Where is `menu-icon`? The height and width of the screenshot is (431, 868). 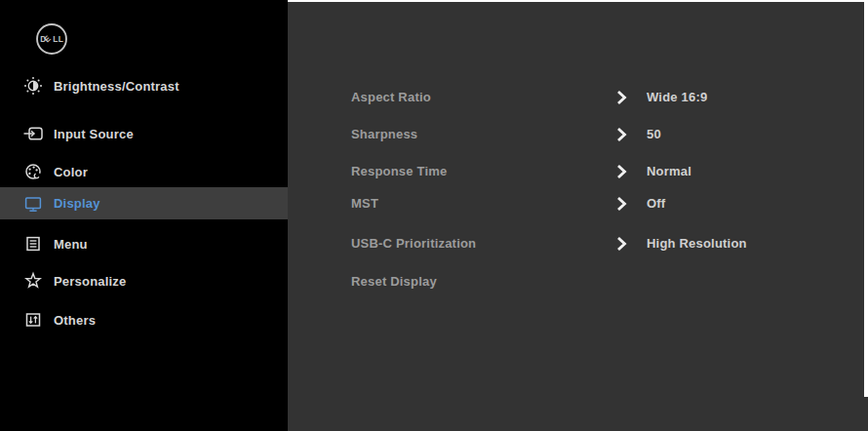
menu-icon is located at coordinates (33, 244).